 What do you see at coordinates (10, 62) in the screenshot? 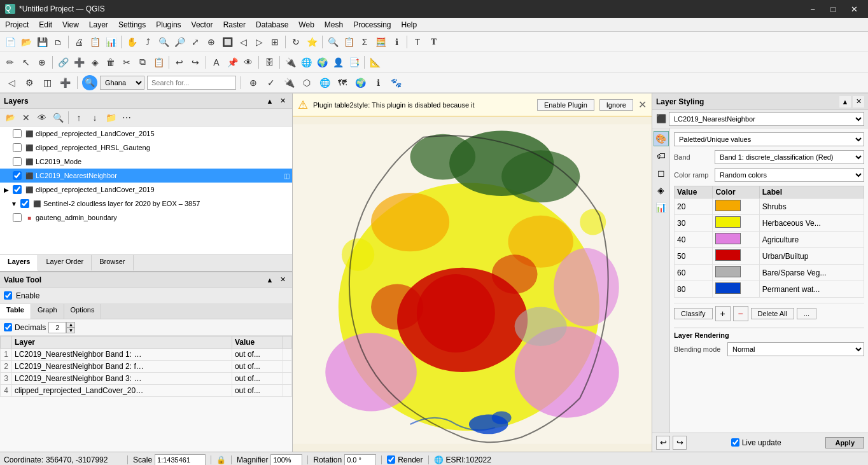
I see `digitize-button: ✏` at bounding box center [10, 62].